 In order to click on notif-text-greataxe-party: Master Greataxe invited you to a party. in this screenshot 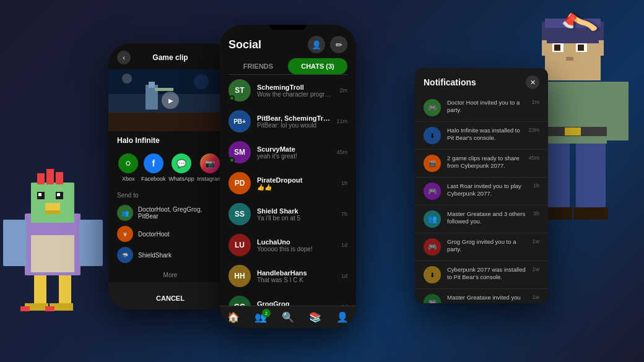, I will do `click(487, 298)`.